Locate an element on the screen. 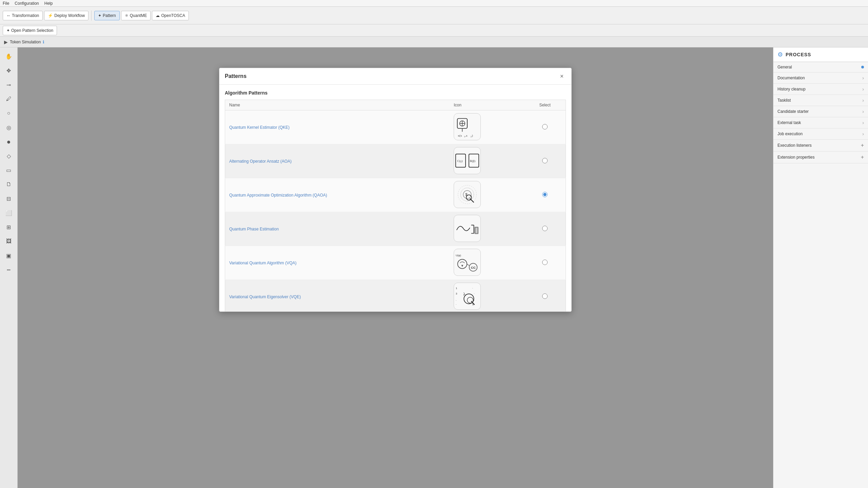 Image resolution: width=868 pixels, height=488 pixels. pattern-link: Quantum Approximate Optimization Algorit… is located at coordinates (278, 195).